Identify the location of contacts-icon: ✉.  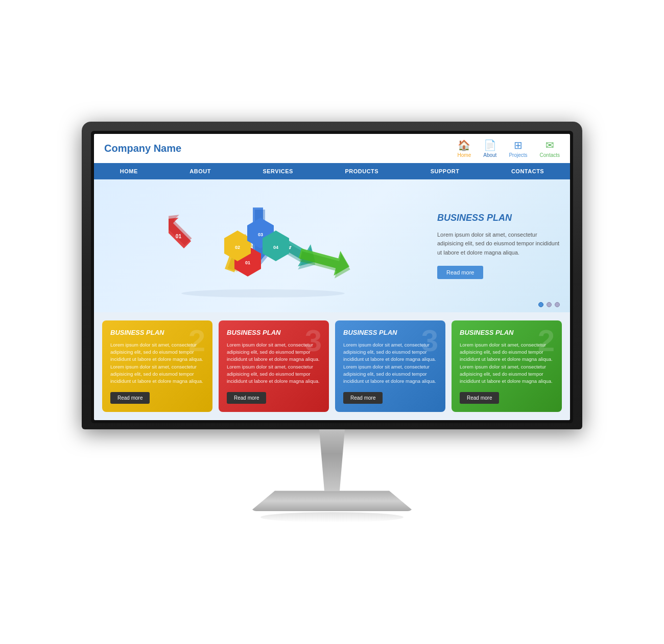
(550, 145).